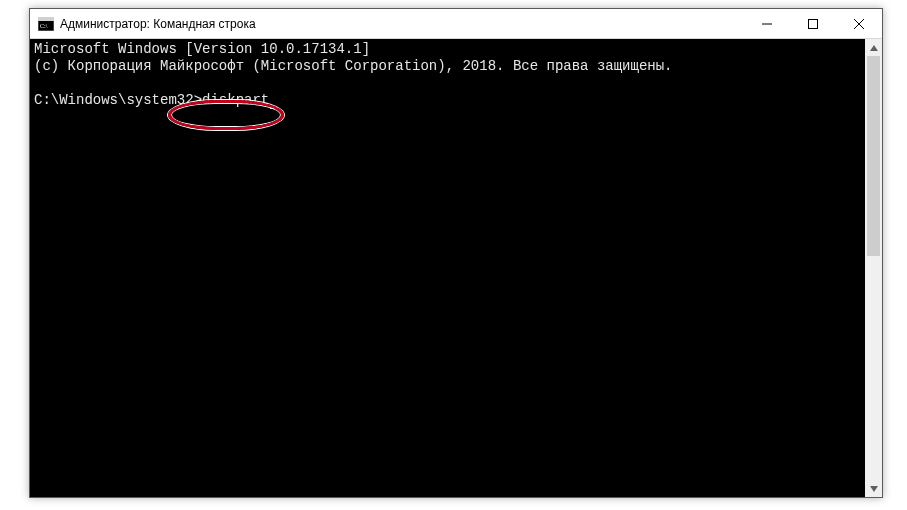  What do you see at coordinates (46, 24) in the screenshot?
I see `cmd-icon: C:\` at bounding box center [46, 24].